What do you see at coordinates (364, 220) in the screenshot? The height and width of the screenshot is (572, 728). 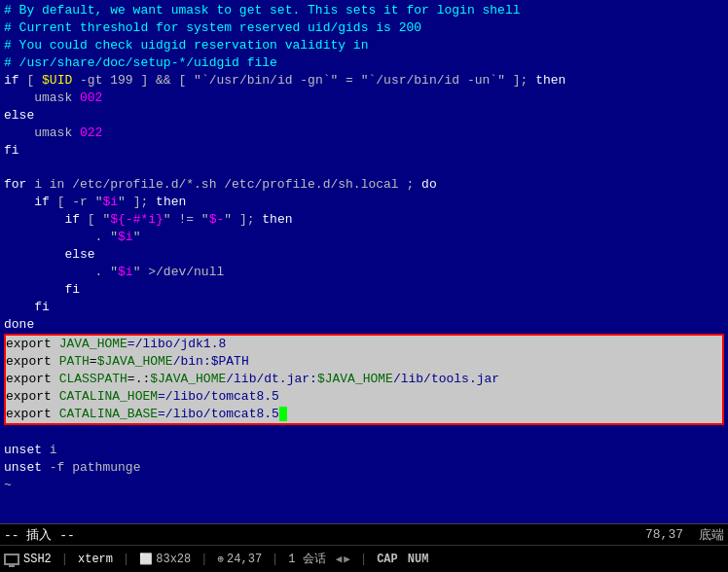 I see `line-13: if [ "${-#*i}" != "$-" ]; then` at bounding box center [364, 220].